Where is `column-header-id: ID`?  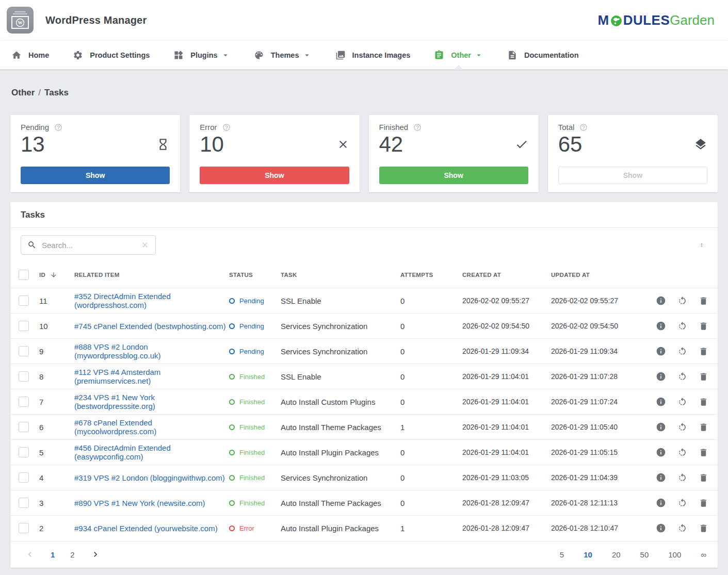 column-header-id: ID is located at coordinates (57, 275).